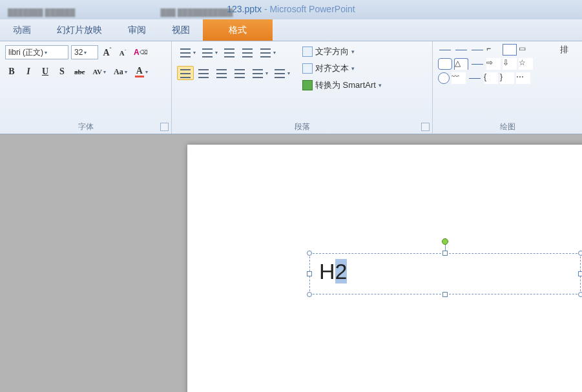 The width and height of the screenshot is (582, 392). Describe the element at coordinates (187, 52) in the screenshot. I see `bullets-button` at that location.